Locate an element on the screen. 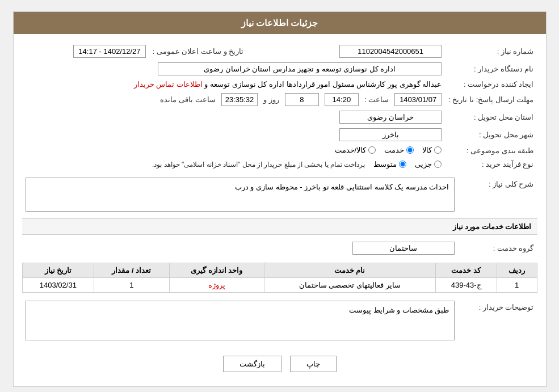  time-section: 1403/01/07 ساعت : 14:20 8 روز و 23:35:32… is located at coordinates (234, 100).